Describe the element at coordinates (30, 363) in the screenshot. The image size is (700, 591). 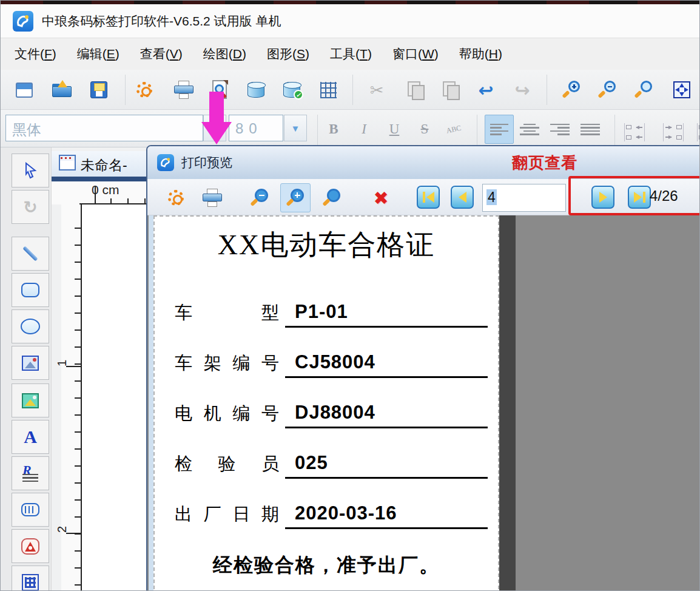
I see `tool-image` at that location.